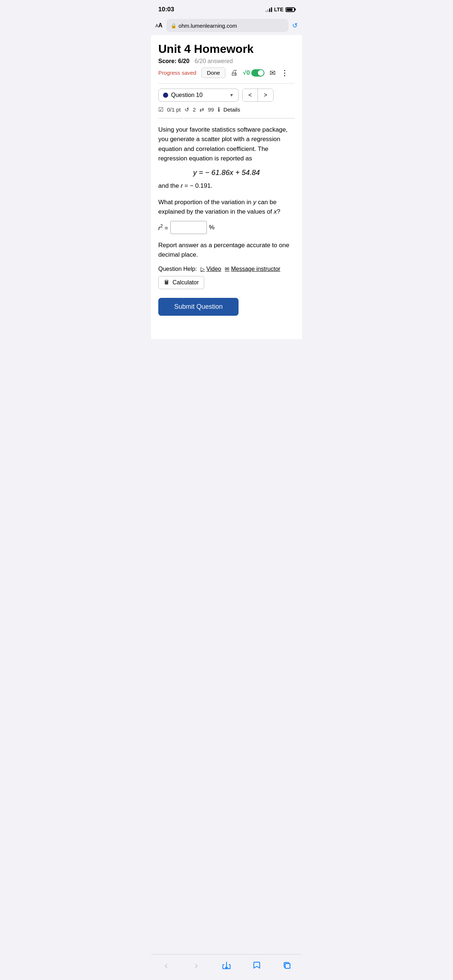 Image resolution: width=453 pixels, height=980 pixels. I want to click on question-dropdown: Question 10 ▼, so click(199, 95).